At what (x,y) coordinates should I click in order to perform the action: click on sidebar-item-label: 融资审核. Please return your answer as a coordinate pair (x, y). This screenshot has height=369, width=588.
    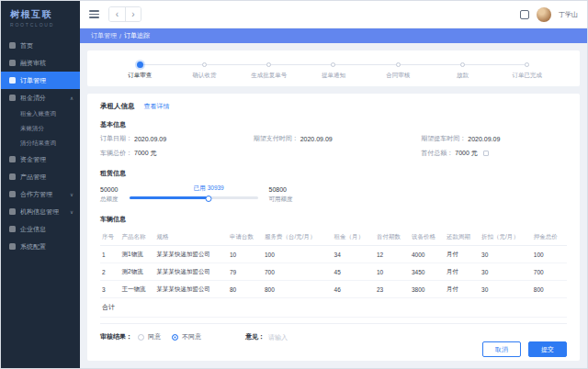
    Looking at the image, I should click on (33, 63).